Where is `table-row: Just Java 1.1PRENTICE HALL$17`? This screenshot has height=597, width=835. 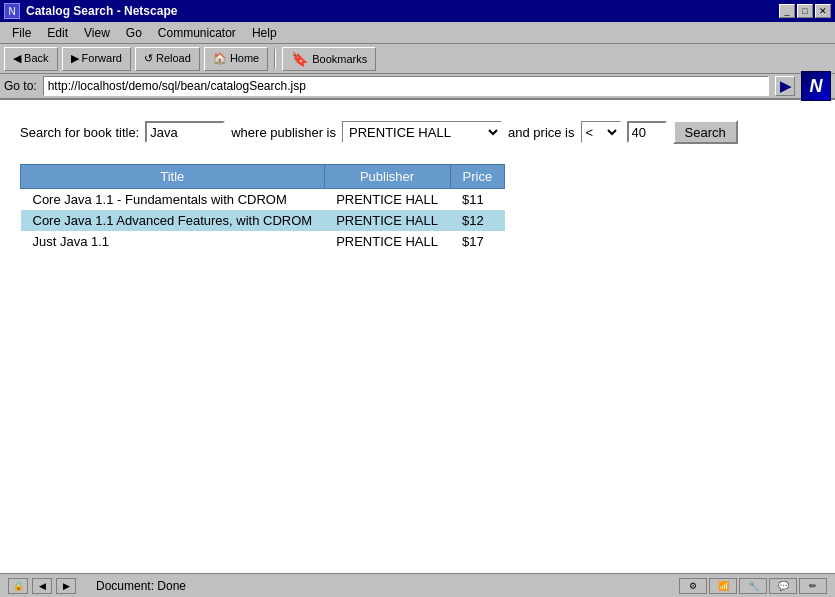 table-row: Just Java 1.1PRENTICE HALL$17 is located at coordinates (263, 242).